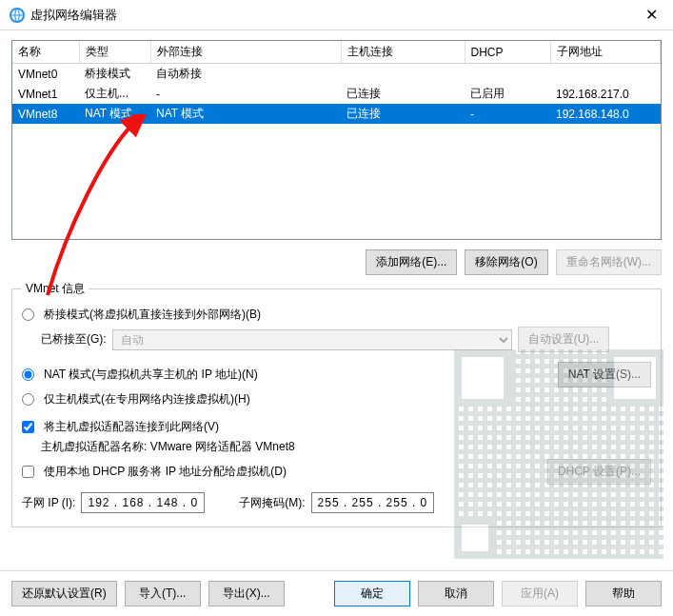  I want to click on cell-ext: -, so click(246, 93).